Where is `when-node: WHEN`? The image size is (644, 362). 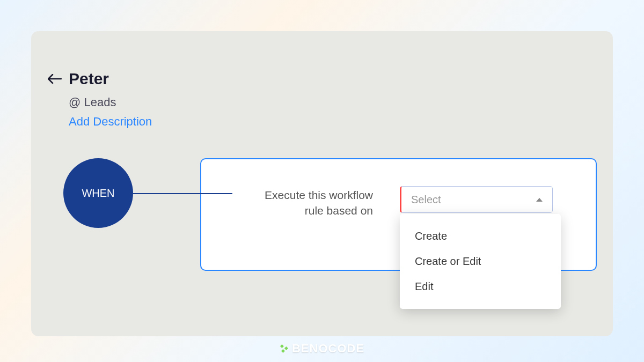
when-node: WHEN is located at coordinates (98, 193).